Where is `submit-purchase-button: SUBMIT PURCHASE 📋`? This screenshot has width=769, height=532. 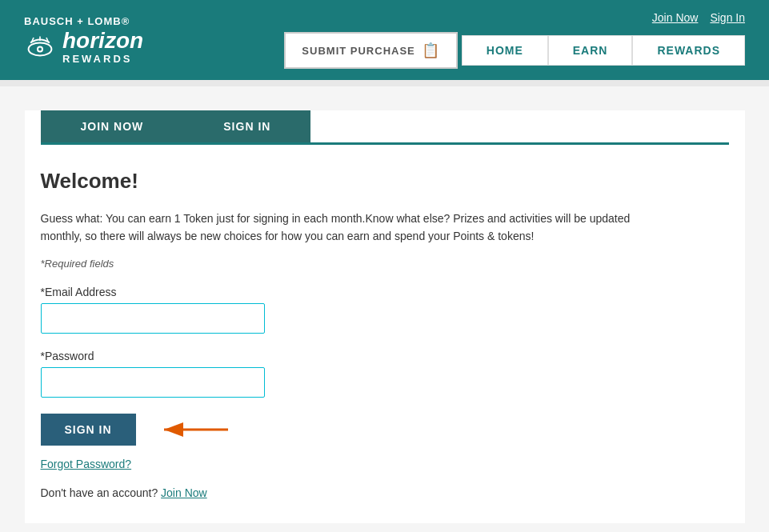 submit-purchase-button: SUBMIT PURCHASE 📋 is located at coordinates (370, 50).